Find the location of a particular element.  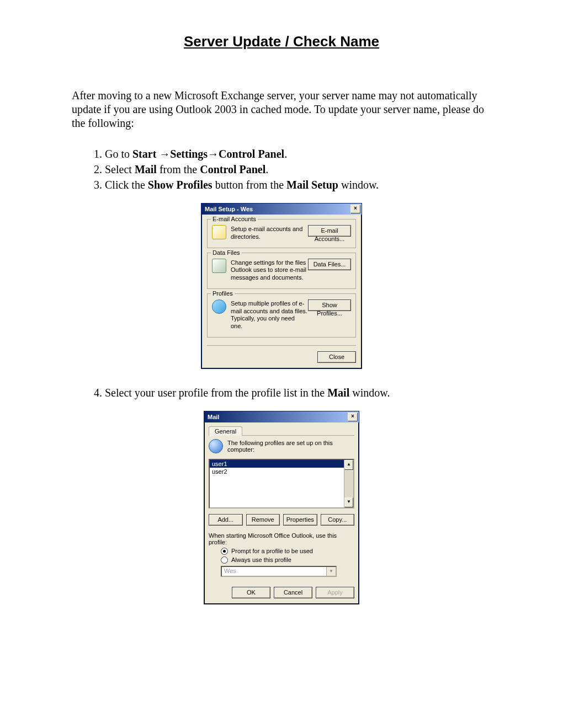

data-files-icon is located at coordinates (219, 266).